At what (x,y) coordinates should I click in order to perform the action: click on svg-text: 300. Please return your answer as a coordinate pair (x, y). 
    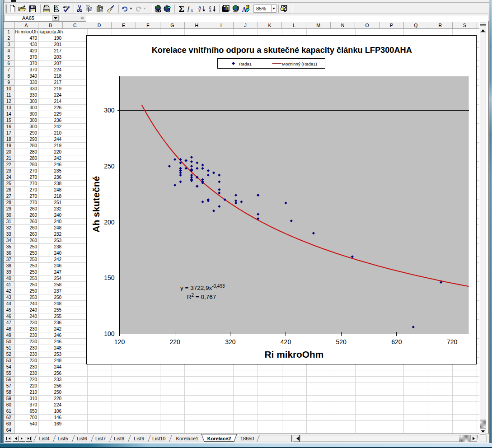
    Looking at the image, I should click on (109, 110).